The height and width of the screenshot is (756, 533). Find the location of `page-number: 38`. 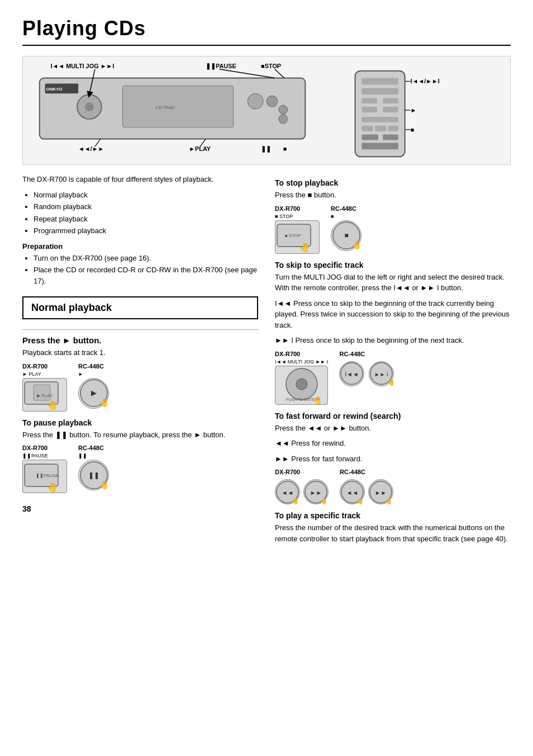

page-number: 38 is located at coordinates (140, 509).